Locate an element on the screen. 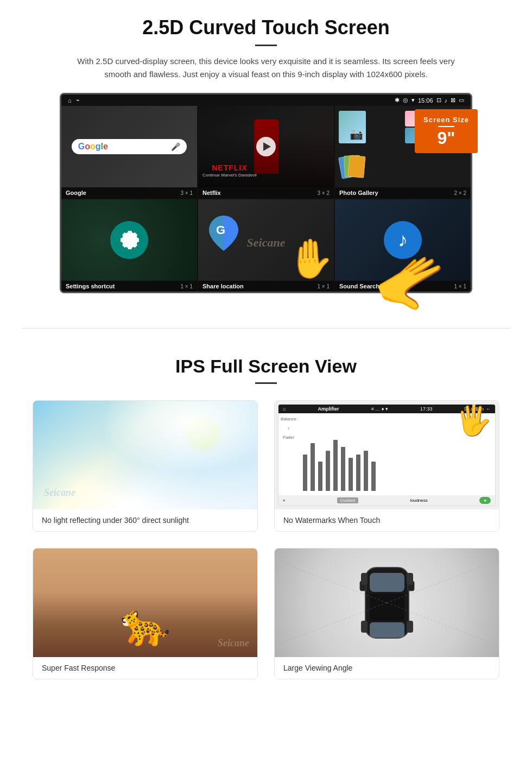 The height and width of the screenshot is (757, 532). amp-custom-label: Custom is located at coordinates (348, 501).